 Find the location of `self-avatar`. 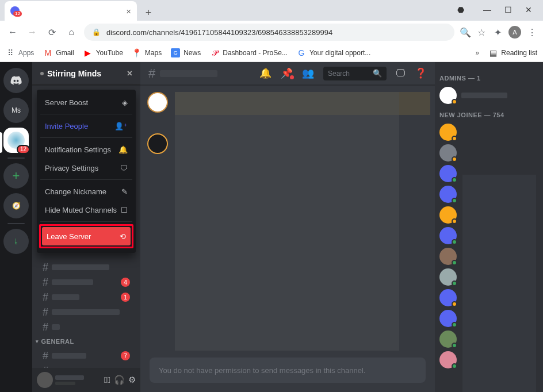

self-avatar is located at coordinates (45, 380).